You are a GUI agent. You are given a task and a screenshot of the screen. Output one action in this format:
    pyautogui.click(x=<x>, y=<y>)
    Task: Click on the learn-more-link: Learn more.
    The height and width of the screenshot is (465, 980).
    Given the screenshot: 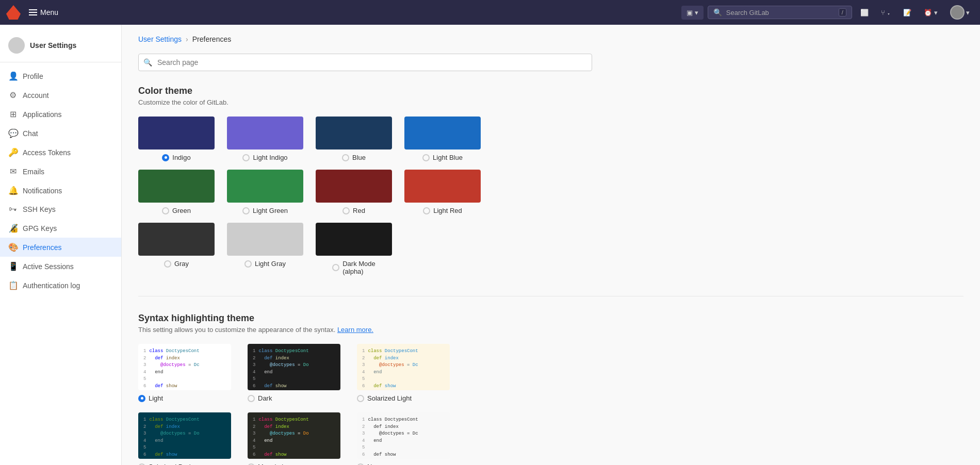 What is the action you would take?
    pyautogui.click(x=355, y=330)
    